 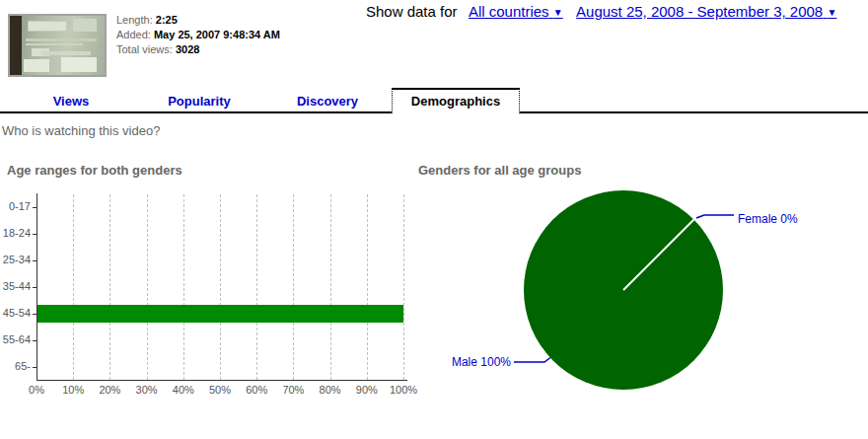 I want to click on x-axis-line, so click(x=222, y=381).